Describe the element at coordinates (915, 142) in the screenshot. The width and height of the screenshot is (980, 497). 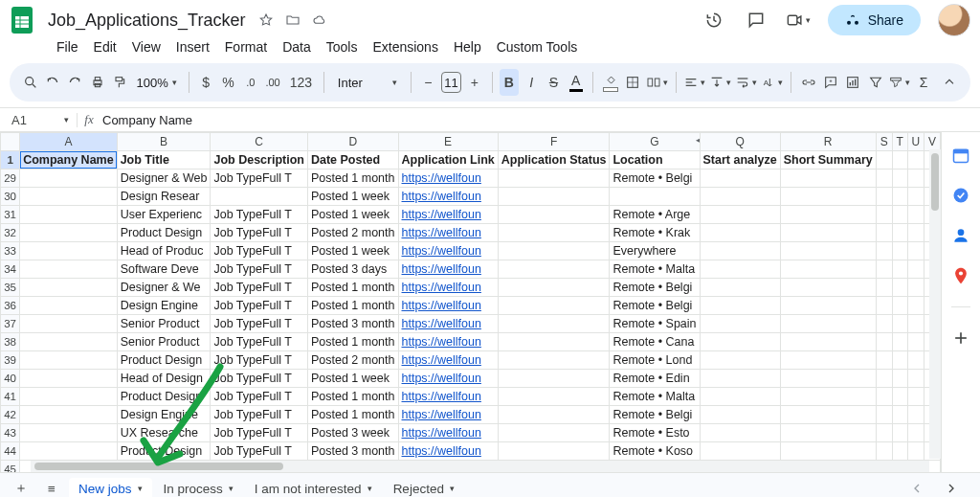
I see `column-header-U: U` at that location.